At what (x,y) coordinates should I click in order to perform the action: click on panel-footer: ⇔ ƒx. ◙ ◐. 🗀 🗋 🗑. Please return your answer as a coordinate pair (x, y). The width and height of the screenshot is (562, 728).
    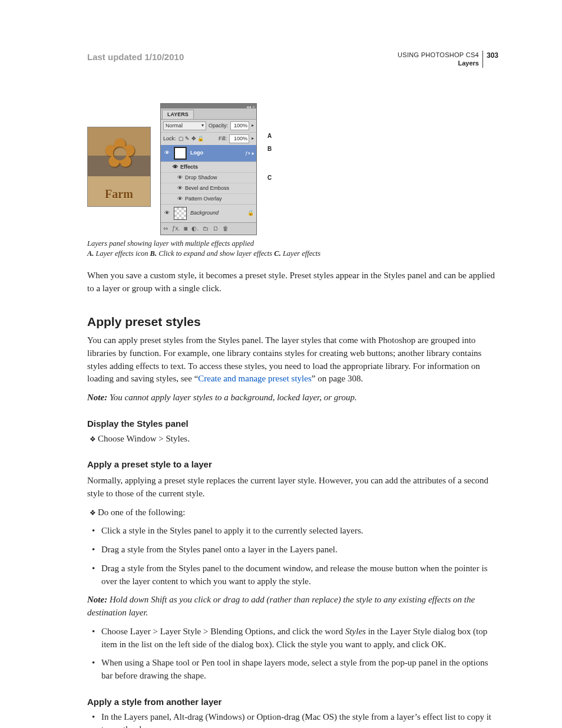
    Looking at the image, I should click on (209, 229).